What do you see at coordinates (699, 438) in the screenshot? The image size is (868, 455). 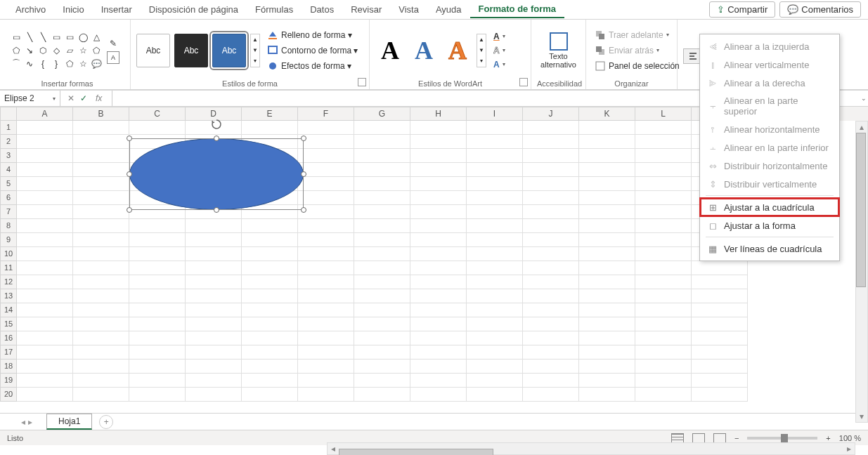 I see `view-page-layout-icon` at bounding box center [699, 438].